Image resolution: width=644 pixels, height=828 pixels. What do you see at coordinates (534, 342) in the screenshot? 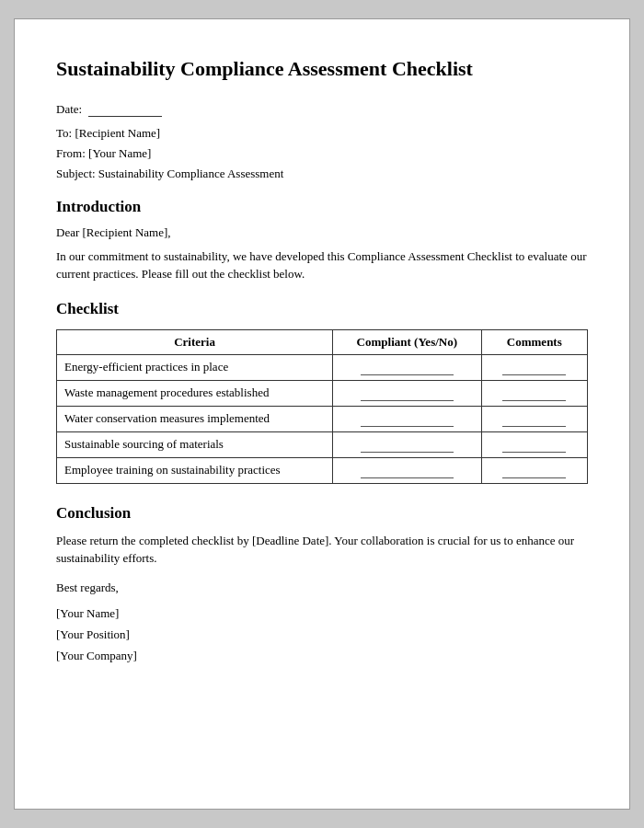
I see `column-comments: Comments` at bounding box center [534, 342].